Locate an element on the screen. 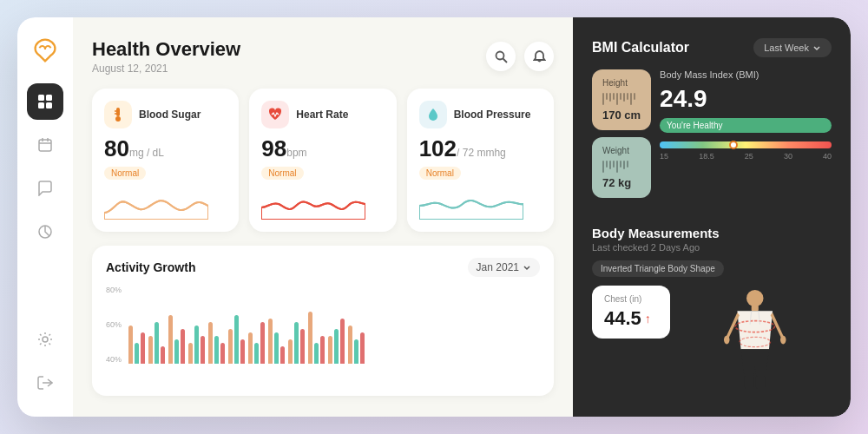 The height and width of the screenshot is (434, 868). date-selector: Jan 2021 is located at coordinates (503, 267).